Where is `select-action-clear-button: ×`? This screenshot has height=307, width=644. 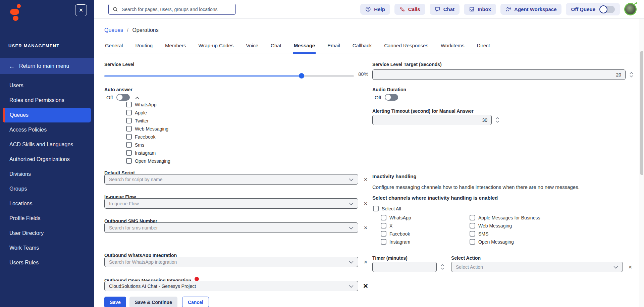 select-action-clear-button: × is located at coordinates (630, 267).